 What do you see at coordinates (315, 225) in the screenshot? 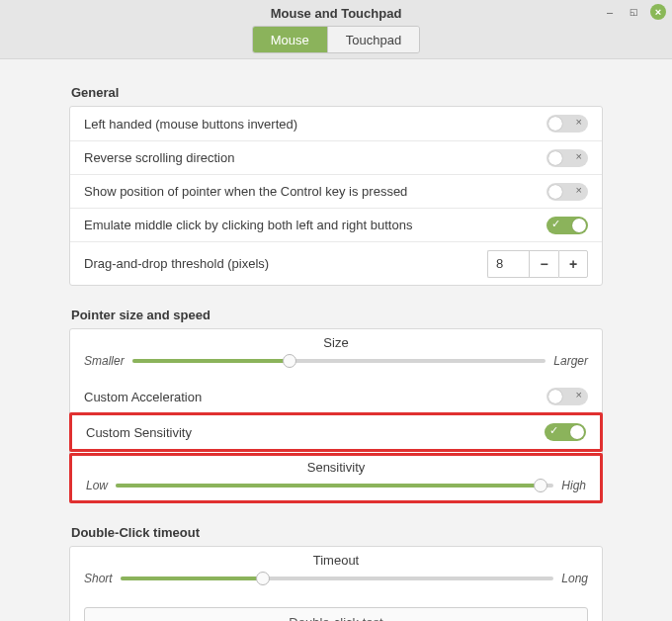
I see `emulate-middle-label: Emulate middle click by clicking both le…` at bounding box center [315, 225].